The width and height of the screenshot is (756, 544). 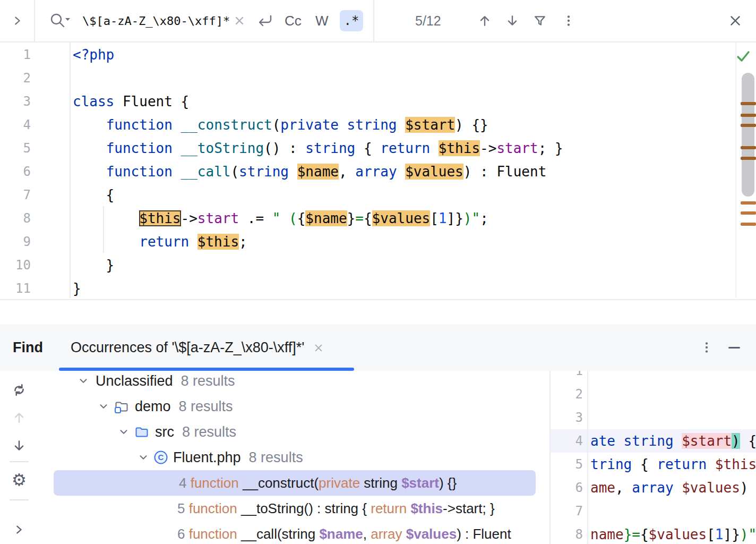 I want to click on code-segment: $this, so click(x=427, y=508).